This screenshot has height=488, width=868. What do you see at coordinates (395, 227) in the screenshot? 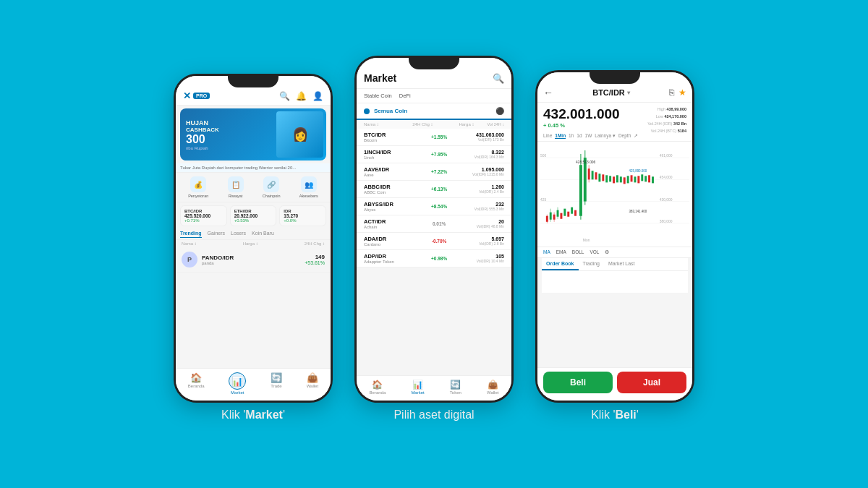
I see `act-name: Achain` at bounding box center [395, 227].